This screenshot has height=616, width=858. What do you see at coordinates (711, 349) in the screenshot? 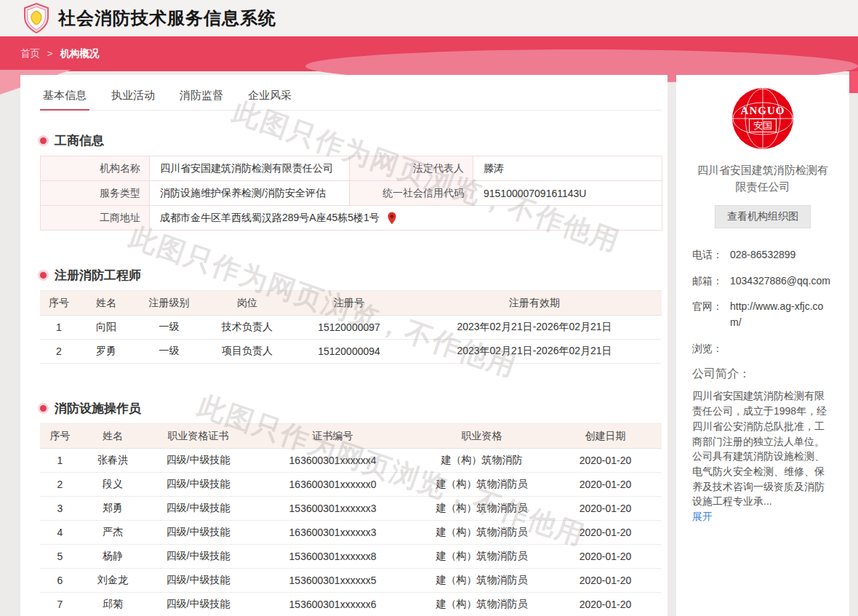
I see `contact-label: 浏览：` at bounding box center [711, 349].